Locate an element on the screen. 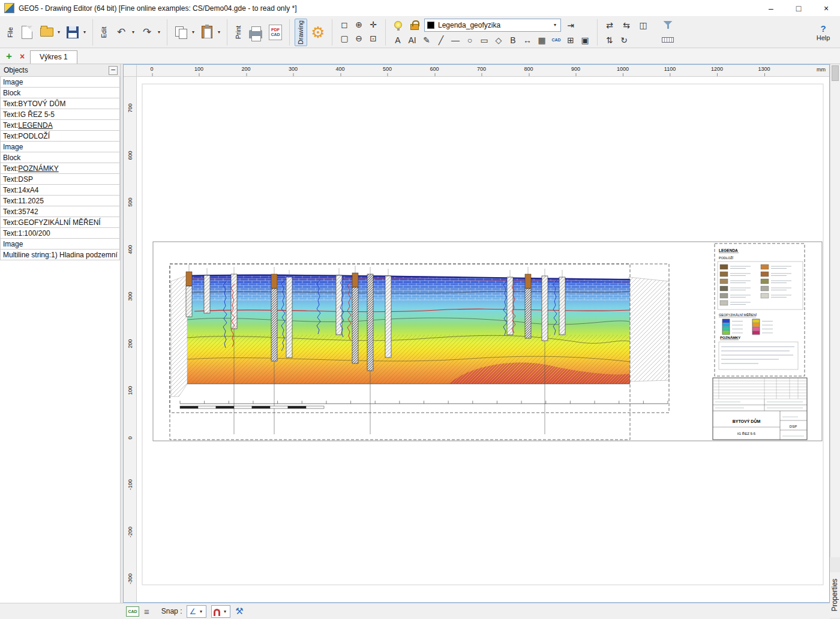 Image resolution: width=840 pixels, height=619 pixels. redo-button: ↷ ▾ is located at coordinates (150, 32).